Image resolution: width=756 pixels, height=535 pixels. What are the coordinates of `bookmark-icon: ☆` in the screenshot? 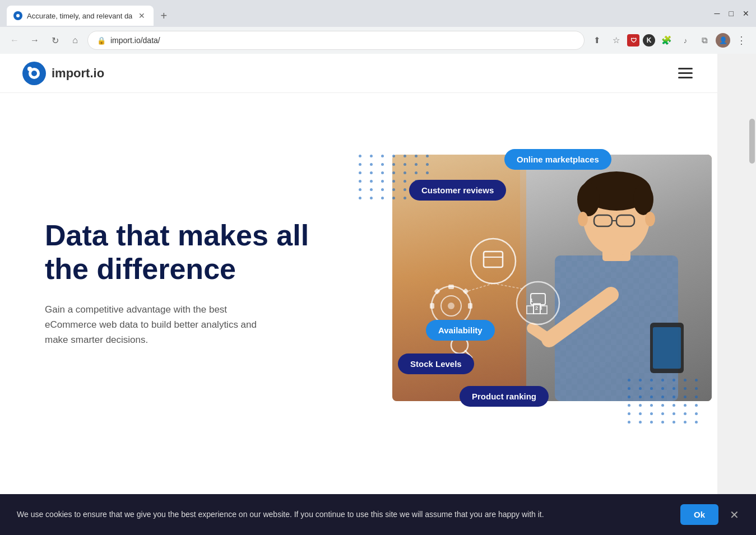 It's located at (616, 40).